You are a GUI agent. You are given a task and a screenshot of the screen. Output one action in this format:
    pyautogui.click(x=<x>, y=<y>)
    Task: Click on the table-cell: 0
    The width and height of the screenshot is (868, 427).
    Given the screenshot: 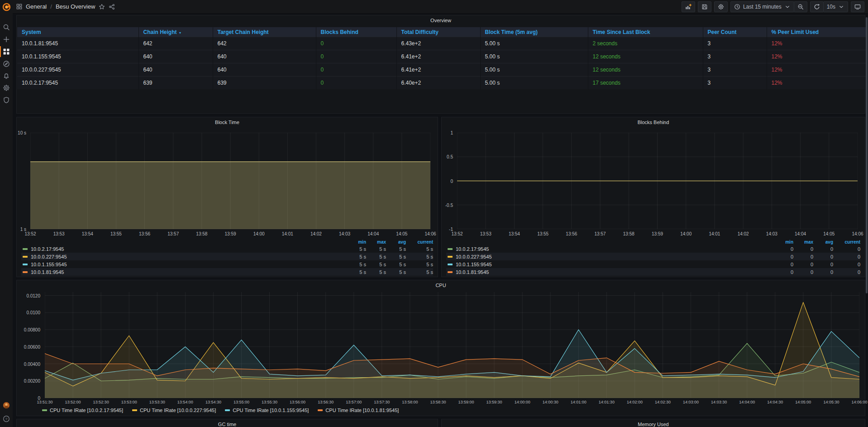 What is the action you would take?
    pyautogui.click(x=356, y=43)
    